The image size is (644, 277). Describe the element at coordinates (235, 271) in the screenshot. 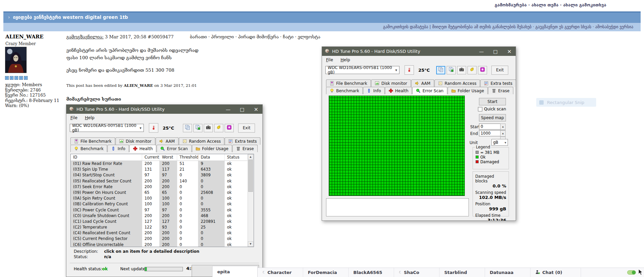

I see `chat-user-epita: epita` at that location.